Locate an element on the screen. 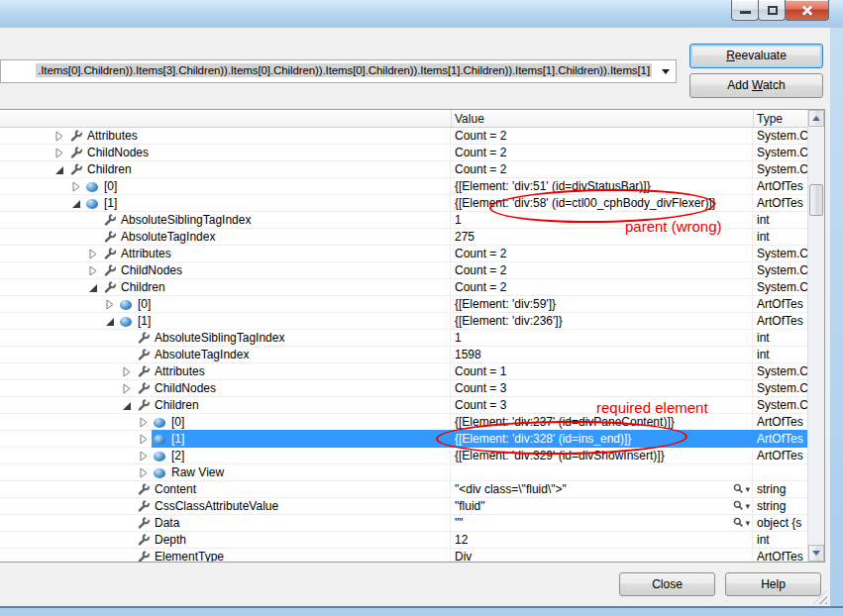 The height and width of the screenshot is (616, 843). tree-row: AbsoluteTagIndex275int is located at coordinates (404, 238).